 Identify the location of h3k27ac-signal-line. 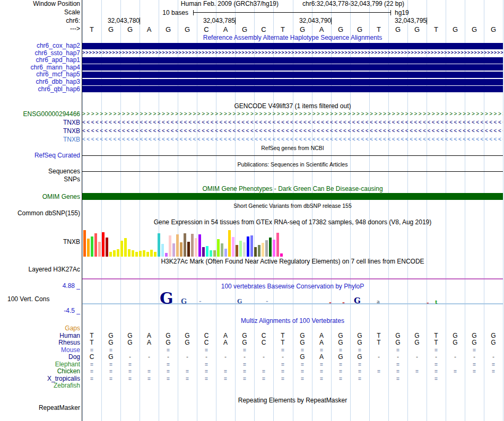
(293, 279).